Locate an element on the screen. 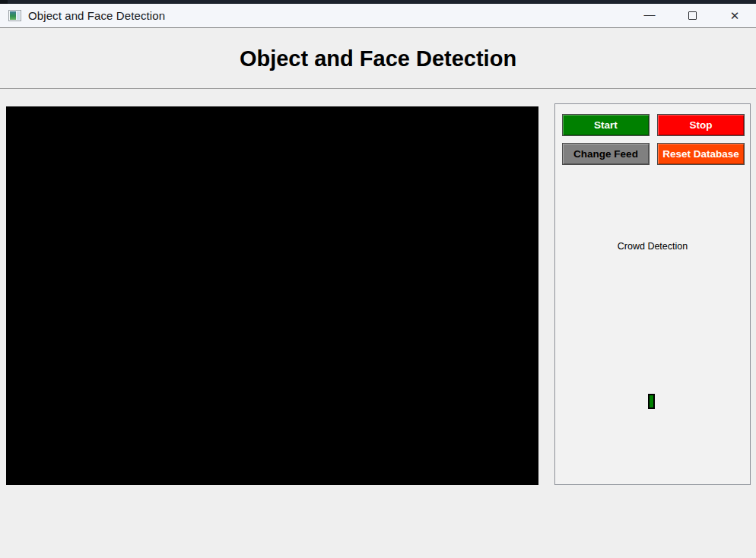  app-icon-image-right is located at coordinates (18, 15).